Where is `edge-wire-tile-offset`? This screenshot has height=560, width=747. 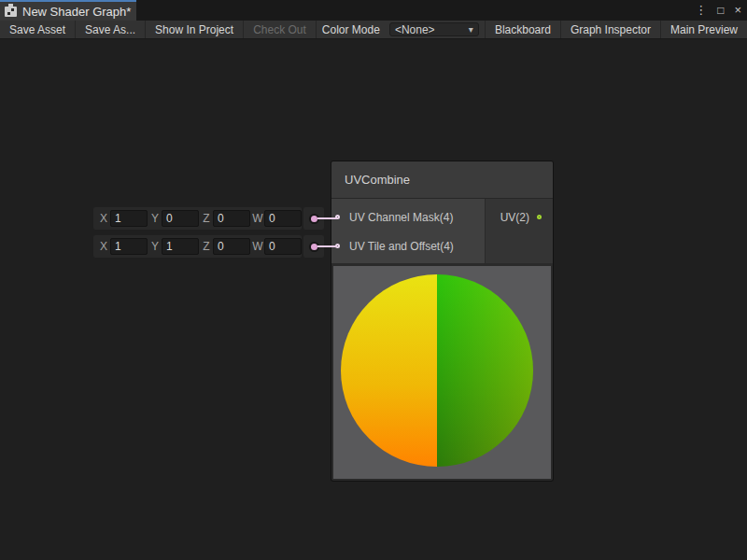 edge-wire-tile-offset is located at coordinates (327, 246).